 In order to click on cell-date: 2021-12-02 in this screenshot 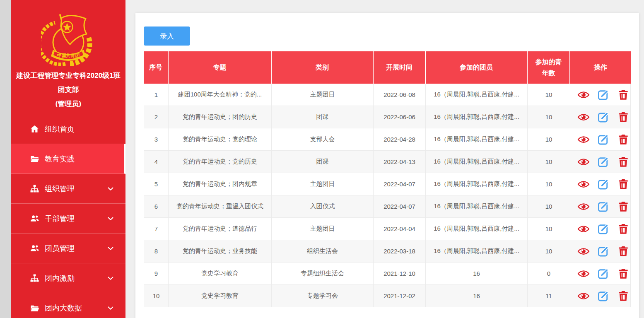, I will do `click(400, 296)`.